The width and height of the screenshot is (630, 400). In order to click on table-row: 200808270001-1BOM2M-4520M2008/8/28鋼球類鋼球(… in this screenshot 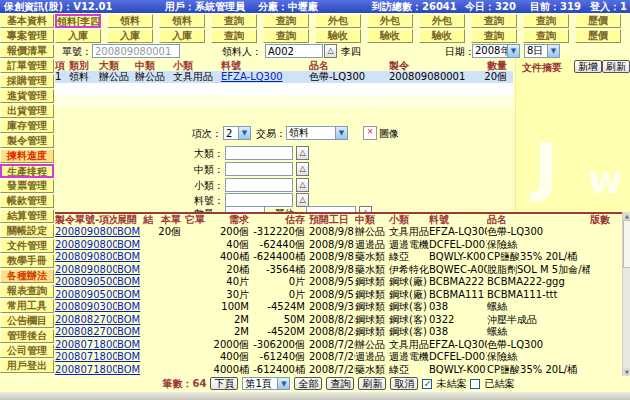, I will do `click(338, 332)`.